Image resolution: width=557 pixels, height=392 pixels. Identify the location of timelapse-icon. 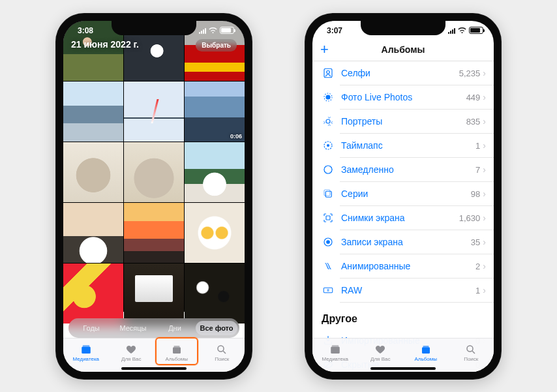
(328, 145).